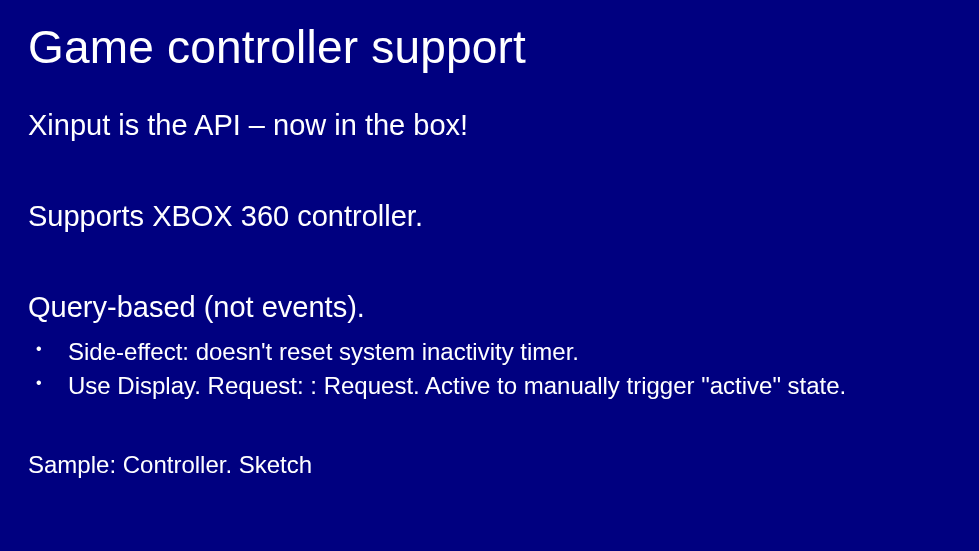 The image size is (979, 551). Describe the element at coordinates (490, 216) in the screenshot. I see `point-xbox360: Supports XBOX 360 controller.` at that location.